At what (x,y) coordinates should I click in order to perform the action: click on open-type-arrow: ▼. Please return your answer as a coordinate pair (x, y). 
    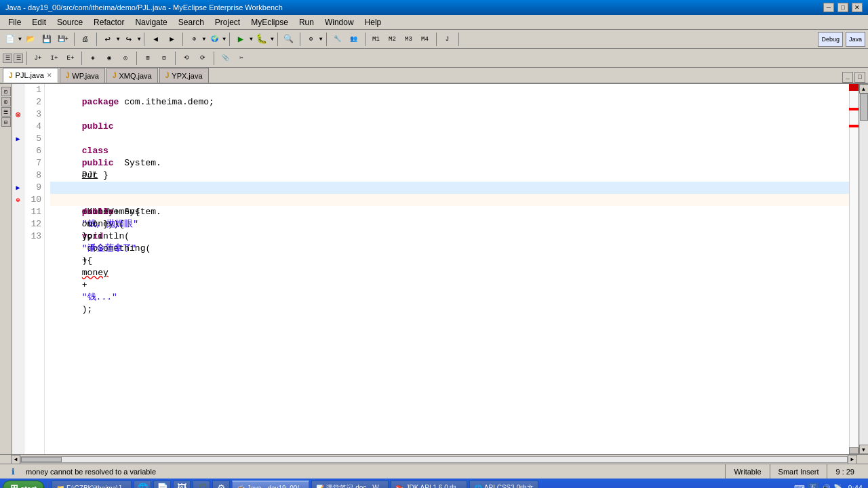
    Looking at the image, I should click on (203, 39).